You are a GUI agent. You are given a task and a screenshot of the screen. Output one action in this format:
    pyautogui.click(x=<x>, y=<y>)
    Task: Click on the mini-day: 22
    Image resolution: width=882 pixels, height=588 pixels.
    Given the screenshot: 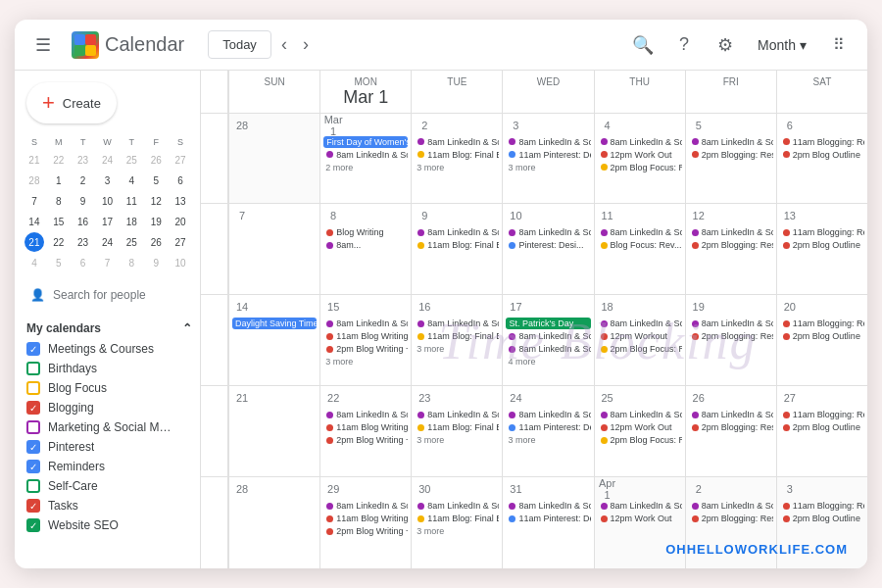 What is the action you would take?
    pyautogui.click(x=59, y=242)
    